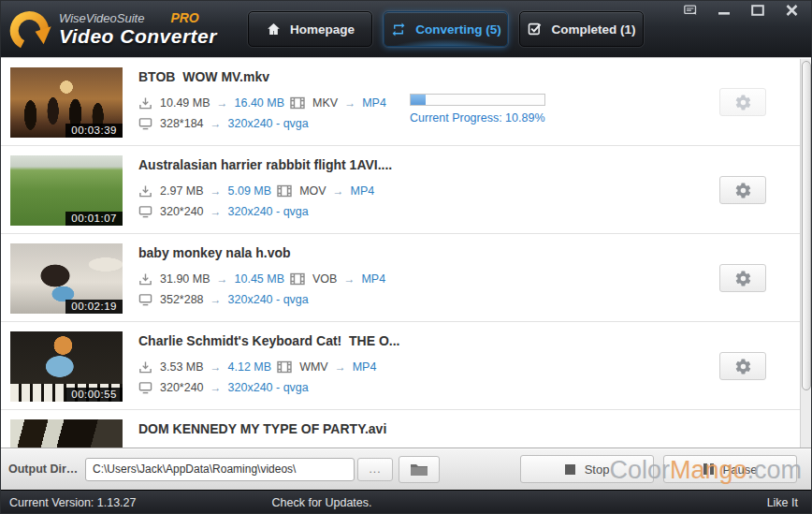  Describe the element at coordinates (220, 470) in the screenshot. I see `output-directory-input` at that location.